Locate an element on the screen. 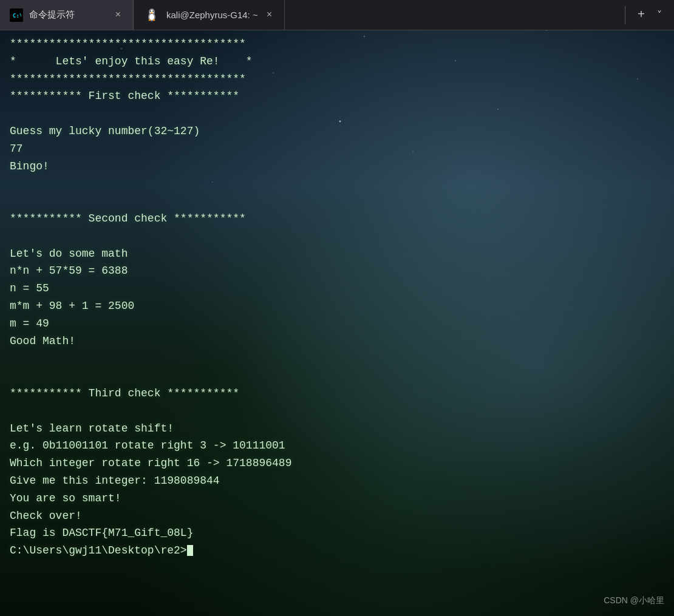 This screenshot has height=616, width=674. tab-cmd-close: × is located at coordinates (118, 15).